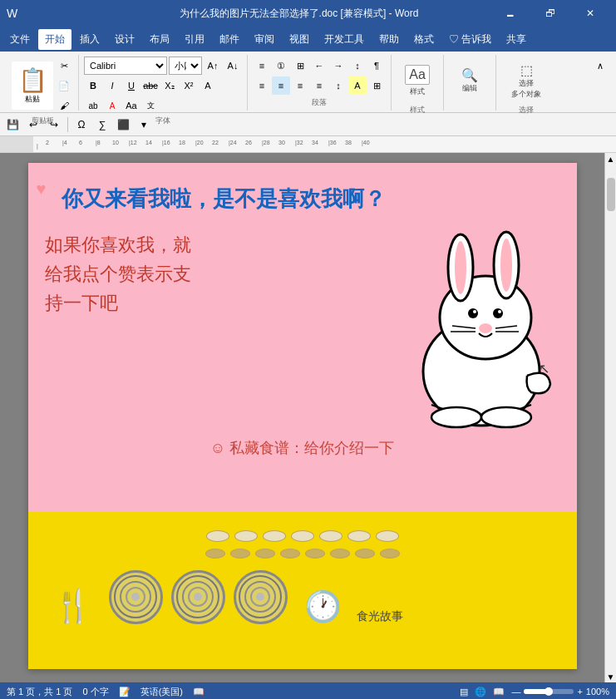  I want to click on zoom-slider, so click(549, 692).